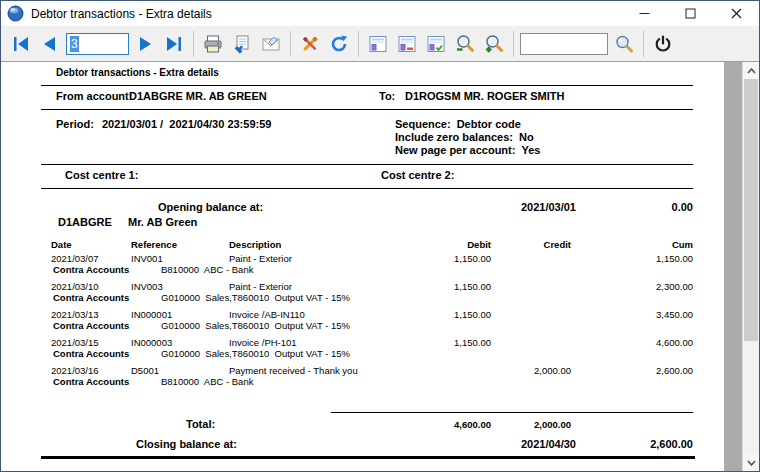  Describe the element at coordinates (75, 124) in the screenshot. I see `period-label: Period:` at that location.